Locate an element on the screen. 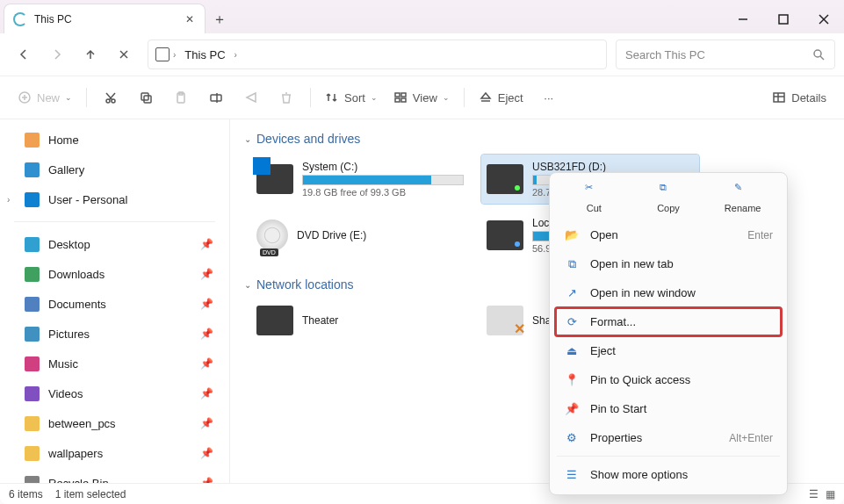  sidebar-item-videos: Videos📌 is located at coordinates (114, 393).